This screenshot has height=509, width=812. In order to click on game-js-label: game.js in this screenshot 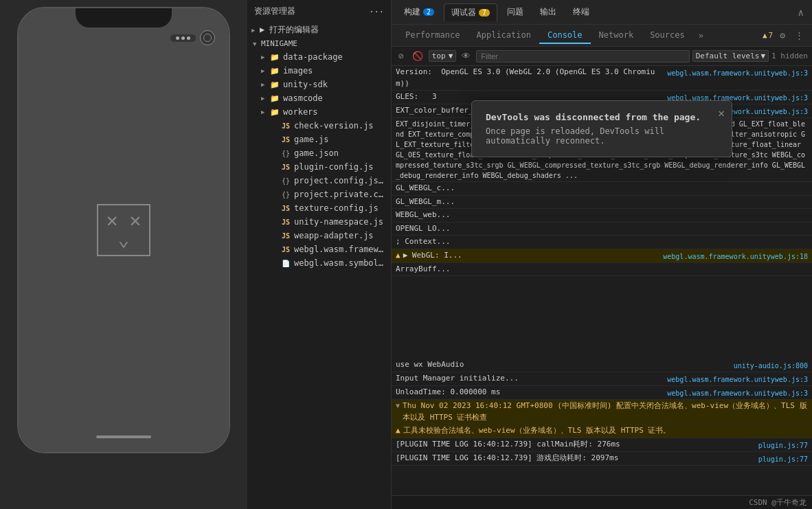, I will do `click(312, 139)`.